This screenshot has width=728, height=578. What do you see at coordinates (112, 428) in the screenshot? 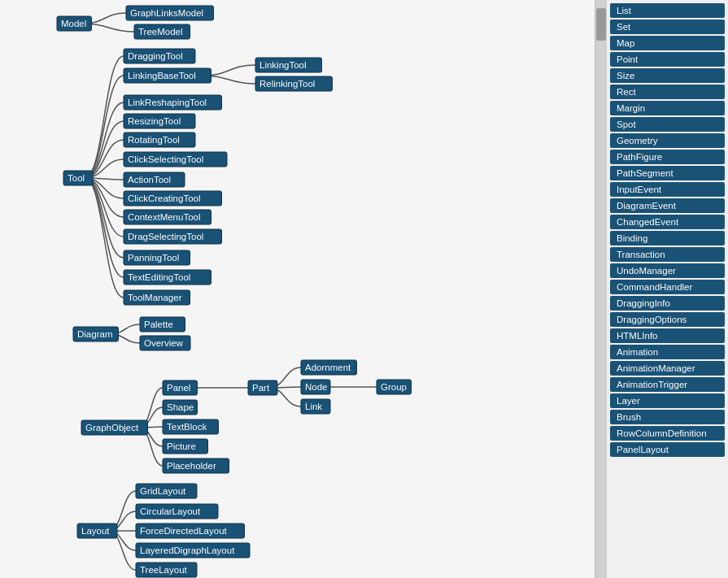
I see `node-label-graphobject: GraphObject` at bounding box center [112, 428].